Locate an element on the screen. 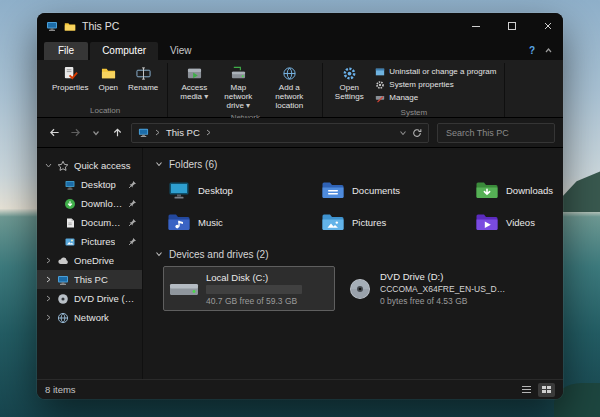 The height and width of the screenshot is (417, 600). map-network-drive-button: Map network drive ▾ is located at coordinates (238, 88).